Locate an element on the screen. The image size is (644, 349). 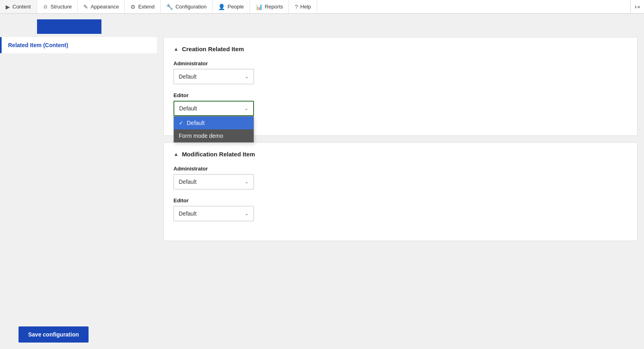
nav-appearance: ✎ Appearance is located at coordinates (101, 6).